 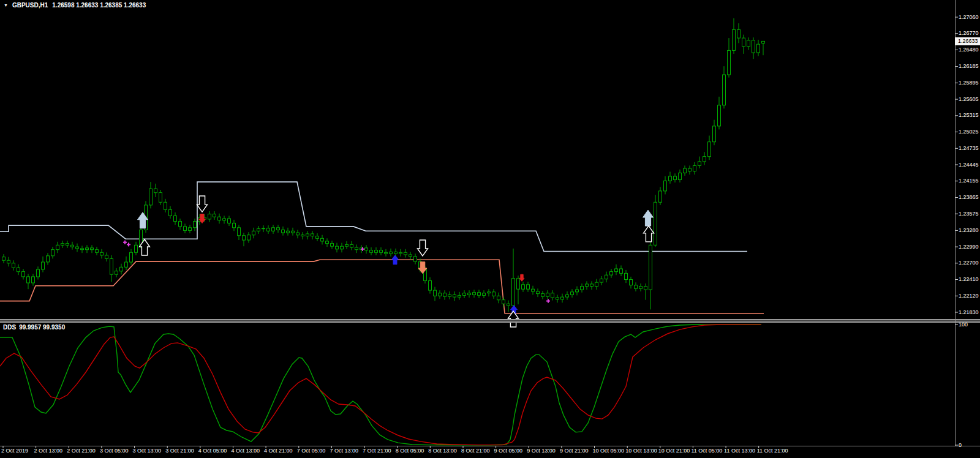 I want to click on symbol-period-label: GBPUSD,H1, so click(x=30, y=5).